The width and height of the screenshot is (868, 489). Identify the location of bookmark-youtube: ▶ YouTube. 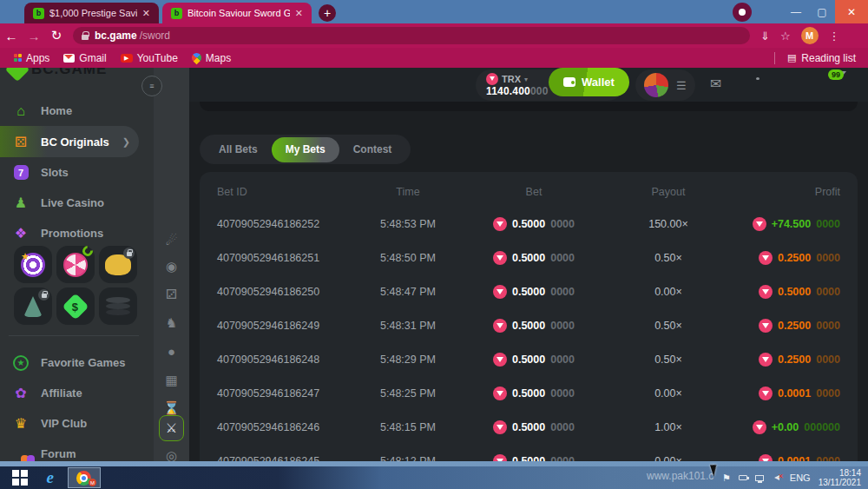
(149, 58).